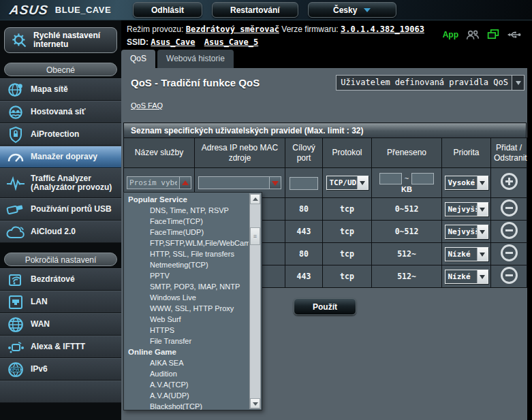  What do you see at coordinates (138, 59) in the screenshot?
I see `tab-qos: QoS` at bounding box center [138, 59].